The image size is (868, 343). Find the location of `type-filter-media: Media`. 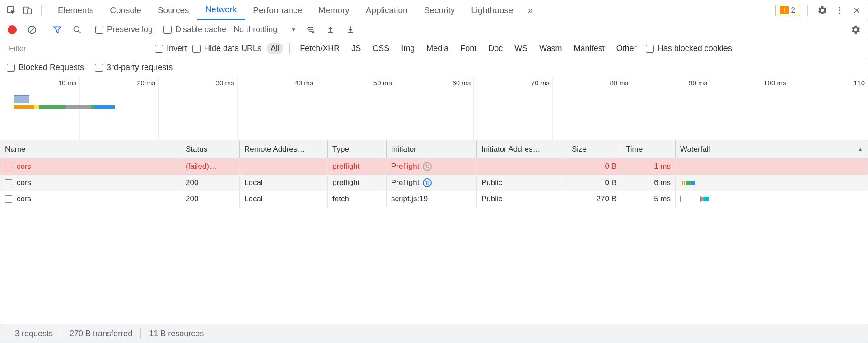

type-filter-media: Media is located at coordinates (437, 49).